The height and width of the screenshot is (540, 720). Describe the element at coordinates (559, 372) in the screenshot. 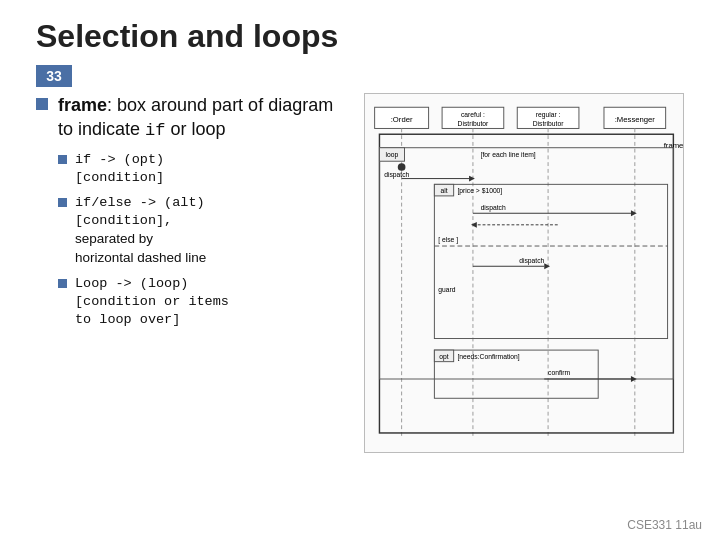

I see `svg-text: confirm` at that location.